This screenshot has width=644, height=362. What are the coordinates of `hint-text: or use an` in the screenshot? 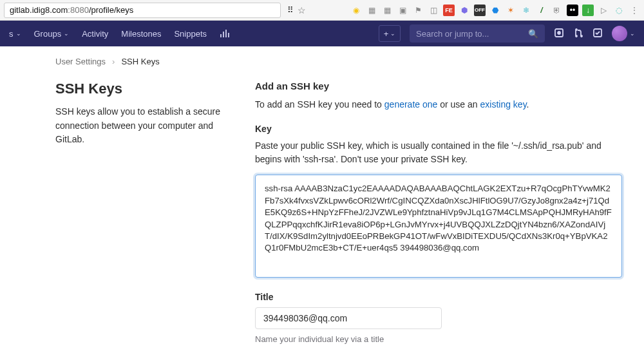 It's located at (459, 104).